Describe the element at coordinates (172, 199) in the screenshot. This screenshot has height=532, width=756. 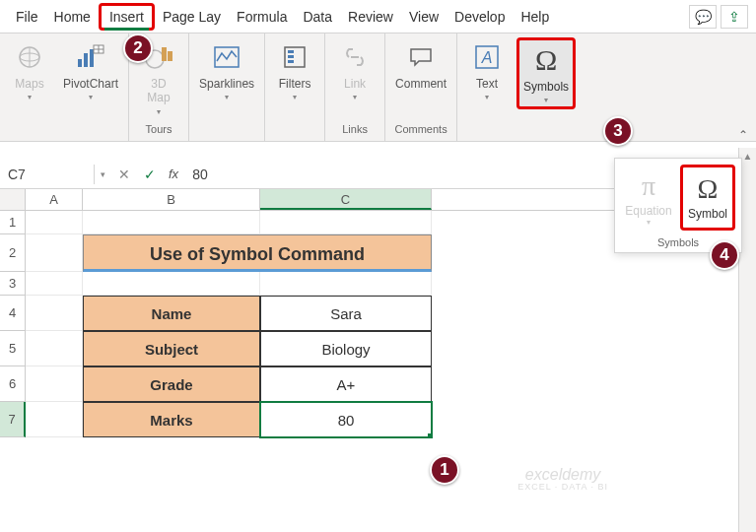
I see `col-header-b: B` at that location.